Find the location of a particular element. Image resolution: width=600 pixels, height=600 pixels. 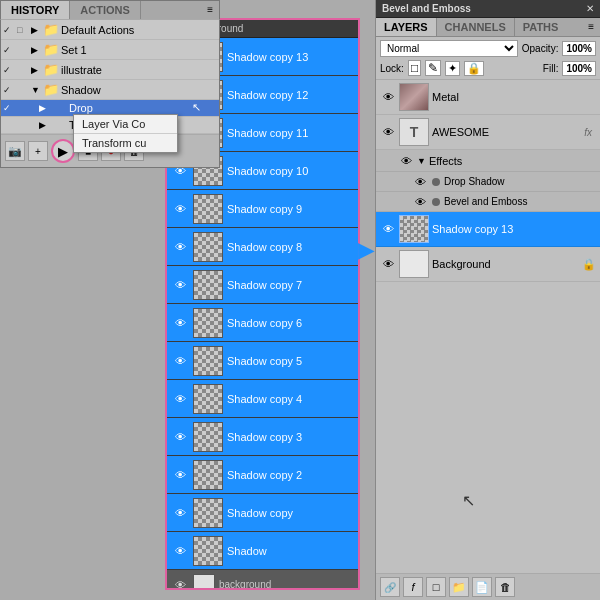

actions-tab: ACTIONS is located at coordinates (105, 10).